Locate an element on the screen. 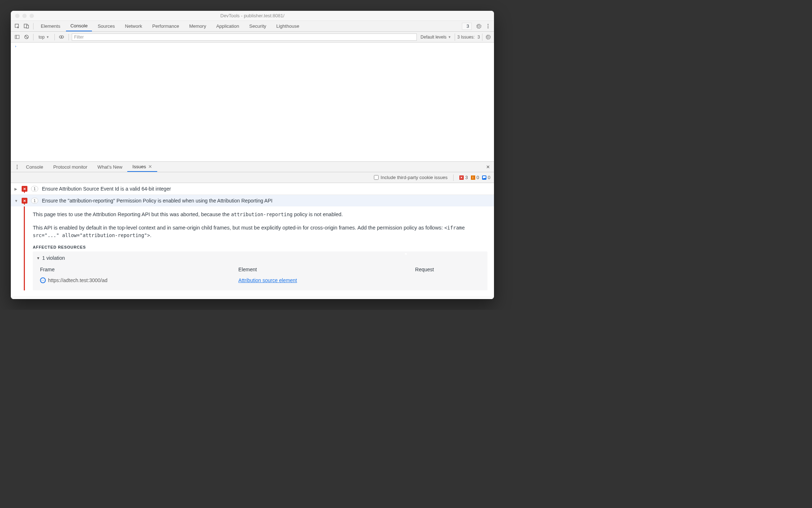  info-icon is located at coordinates (484, 178).